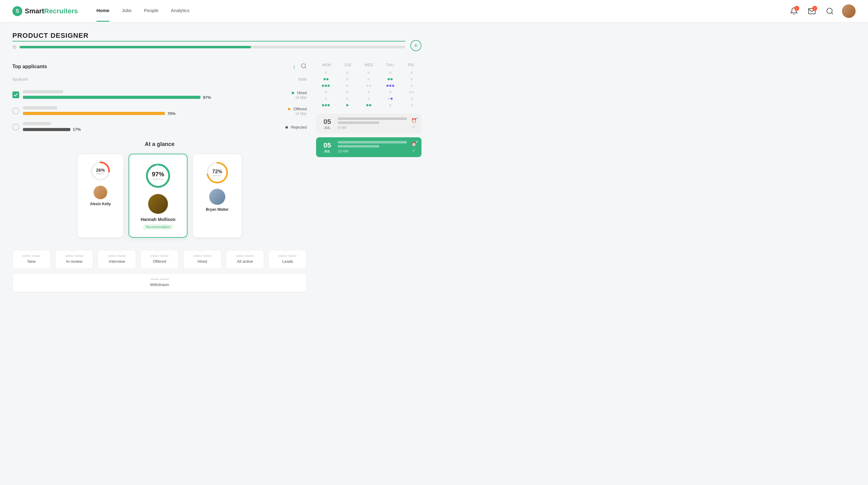 The width and height of the screenshot is (868, 485). Describe the element at coordinates (794, 11) in the screenshot. I see `notification-button: 1` at that location.